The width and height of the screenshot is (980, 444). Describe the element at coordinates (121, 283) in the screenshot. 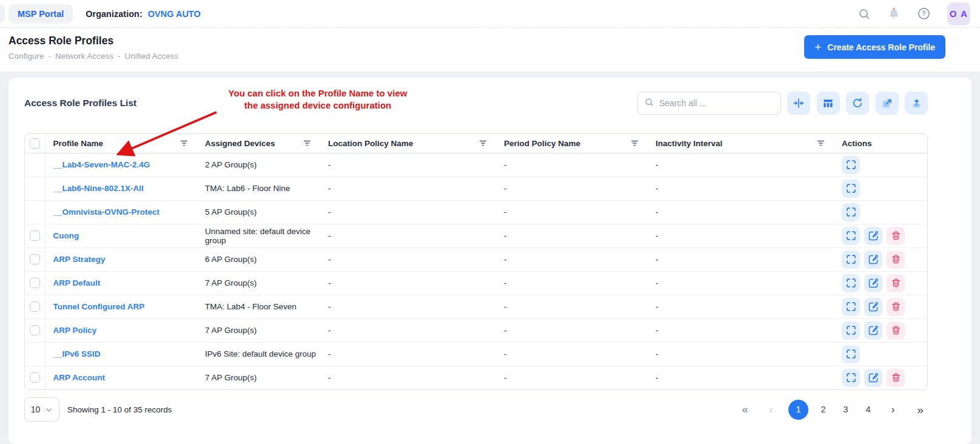

I see `profile-name-cell: ARP Default` at that location.